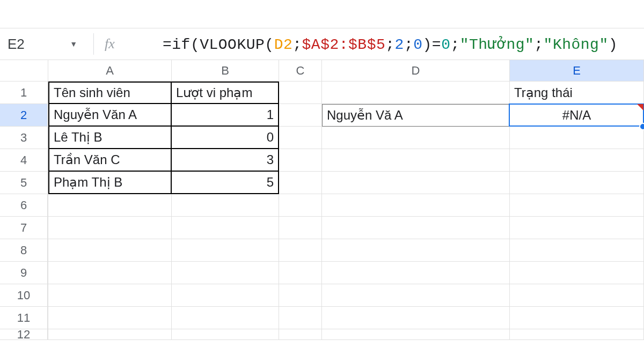 This screenshot has width=644, height=362. Describe the element at coordinates (416, 250) in the screenshot. I see `cell-D8` at that location.